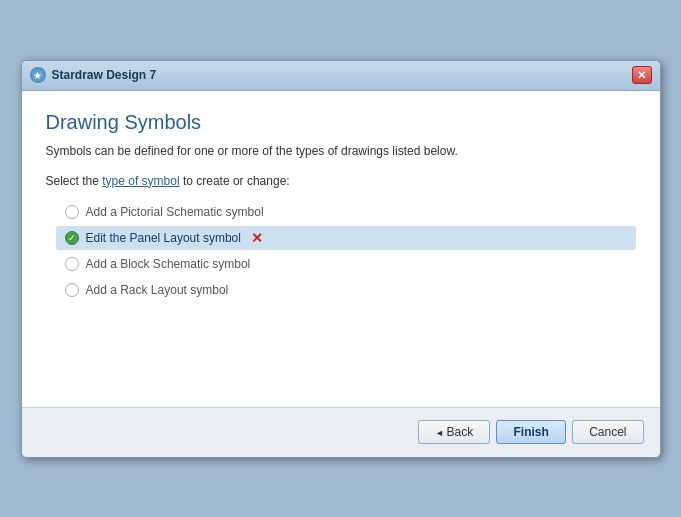 This screenshot has height=517, width=681. Describe the element at coordinates (346, 212) in the screenshot. I see `option-pictorial: Add a Pictorial Schematic symbol` at that location.